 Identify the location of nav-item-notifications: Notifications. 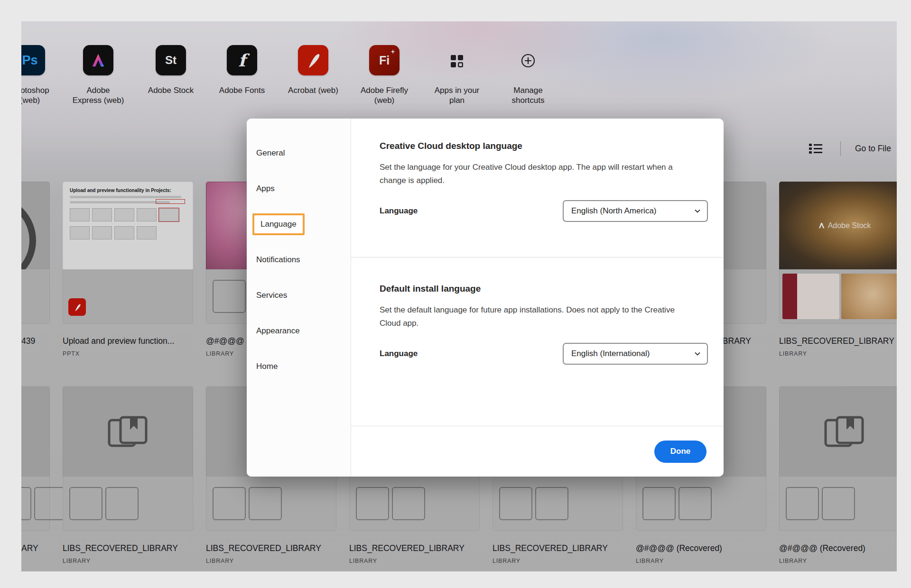
(299, 260).